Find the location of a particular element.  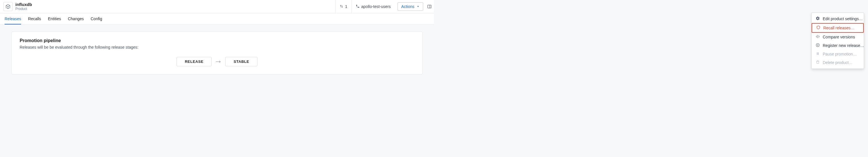

panel-title: Promotion pipeline is located at coordinates (217, 41).